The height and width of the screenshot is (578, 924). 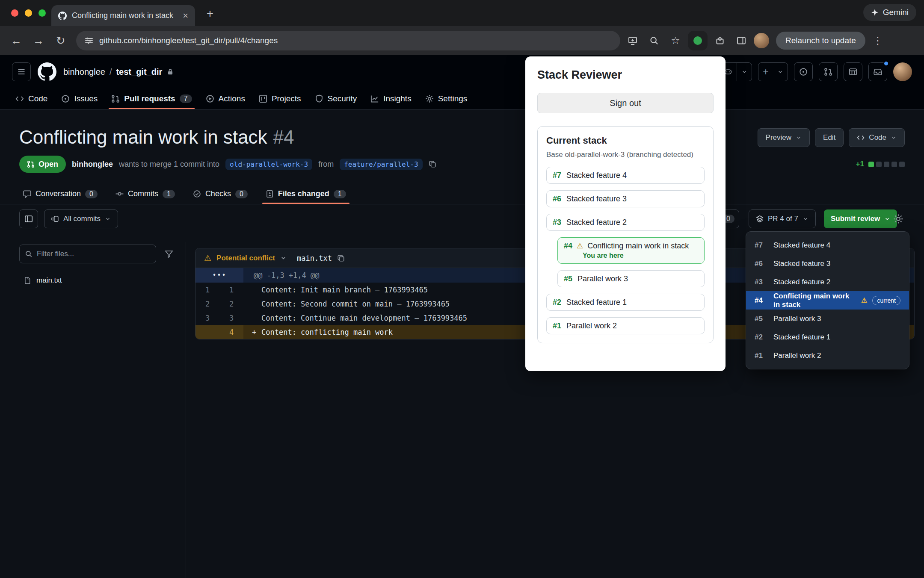 What do you see at coordinates (280, 99) in the screenshot?
I see `repo-tab-projects: Projects` at bounding box center [280, 99].